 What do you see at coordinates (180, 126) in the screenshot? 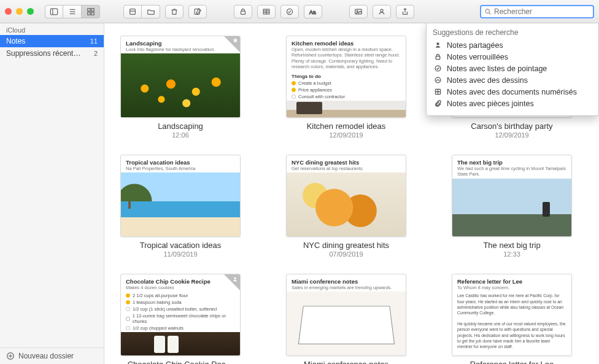
I see `card-title: Landscaping` at bounding box center [180, 126].